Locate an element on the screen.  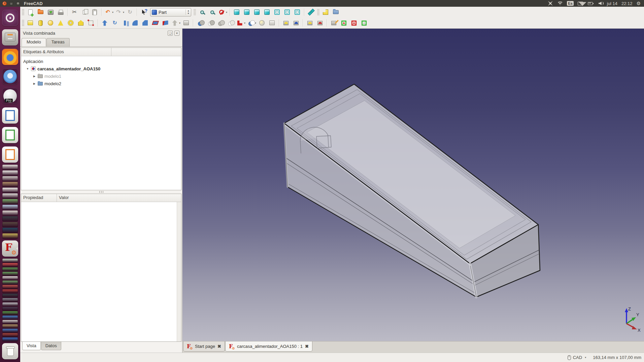
refresh-button: ↻ is located at coordinates (130, 12).